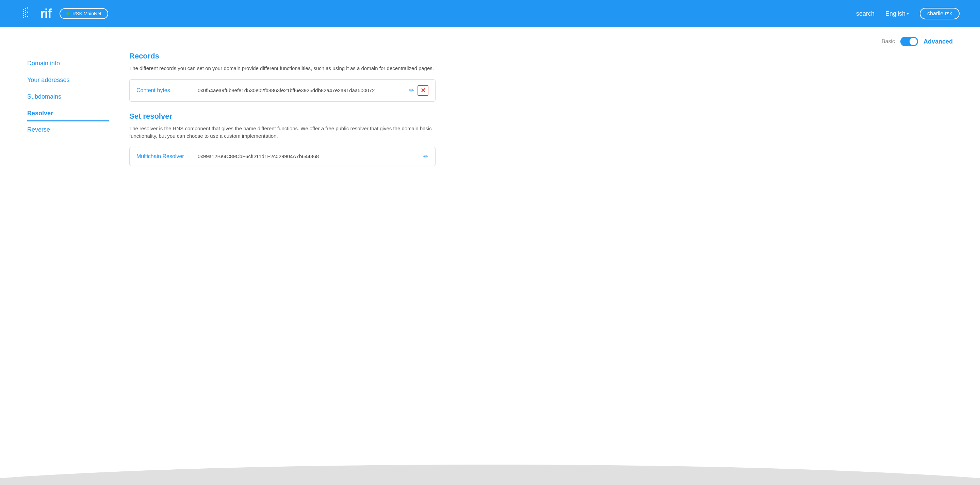 The width and height of the screenshot is (980, 485). I want to click on logo: rif, so click(36, 14).